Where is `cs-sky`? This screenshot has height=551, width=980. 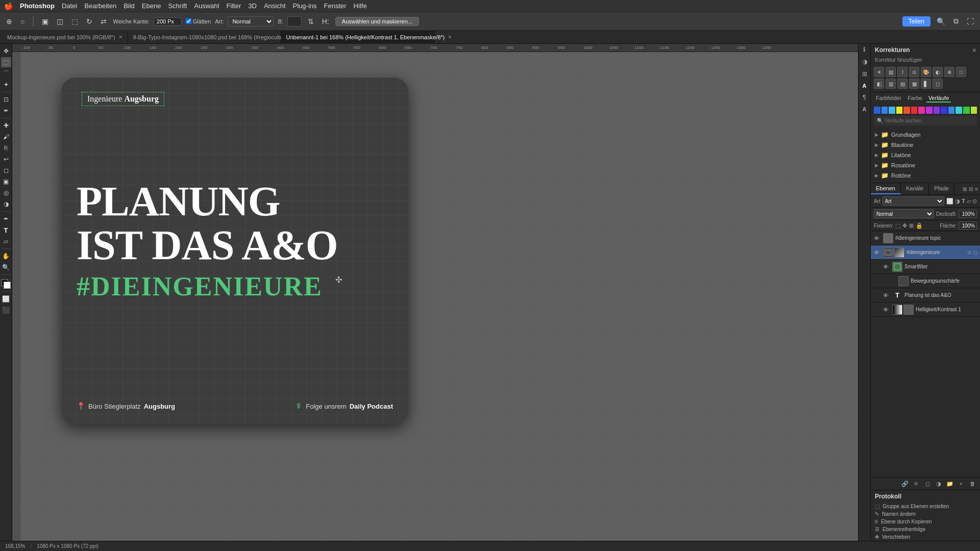
cs-sky is located at coordinates (951, 110).